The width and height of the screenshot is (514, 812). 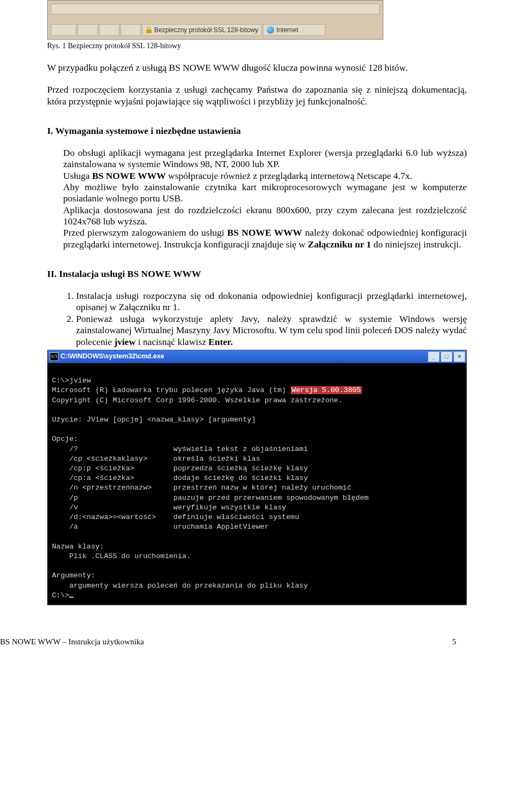 What do you see at coordinates (257, 95) in the screenshot?
I see `intro-para-2: Przed rozpoczęciem korzystania z usługi …` at bounding box center [257, 95].